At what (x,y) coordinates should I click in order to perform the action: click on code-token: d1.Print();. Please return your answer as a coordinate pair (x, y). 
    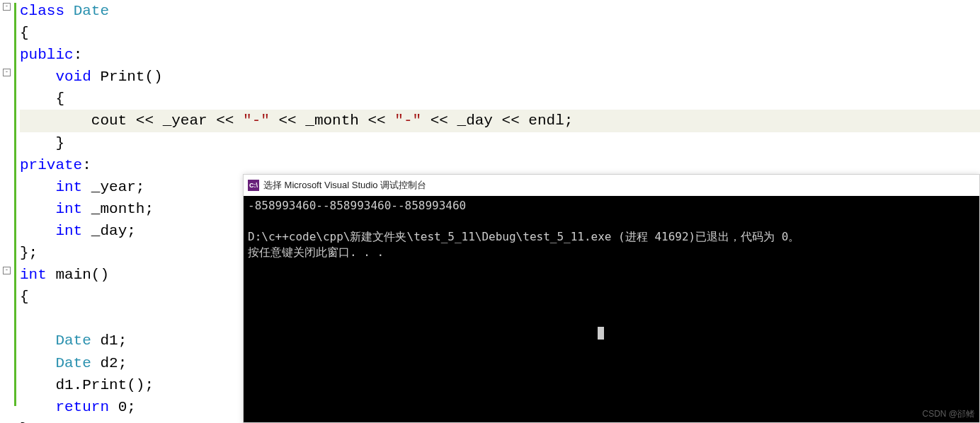
    Looking at the image, I should click on (86, 385).